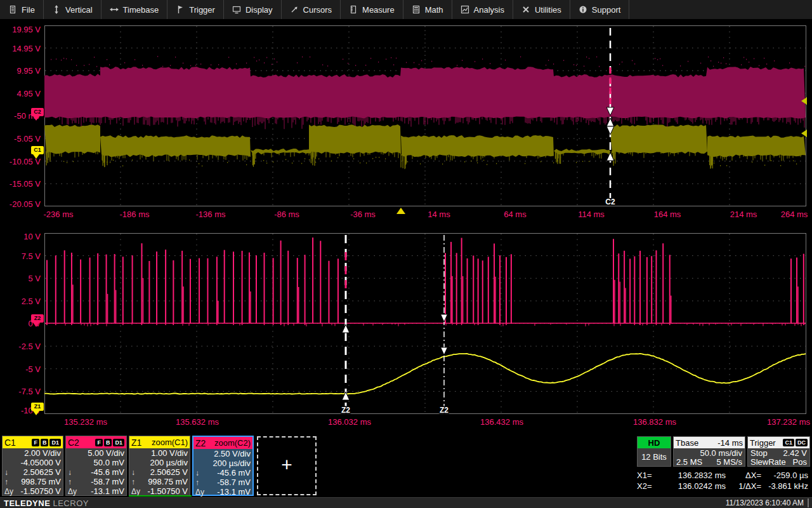 The height and width of the screenshot is (508, 812). What do you see at coordinates (401, 211) in the screenshot?
I see `trigger-time-marker-icon` at bounding box center [401, 211].